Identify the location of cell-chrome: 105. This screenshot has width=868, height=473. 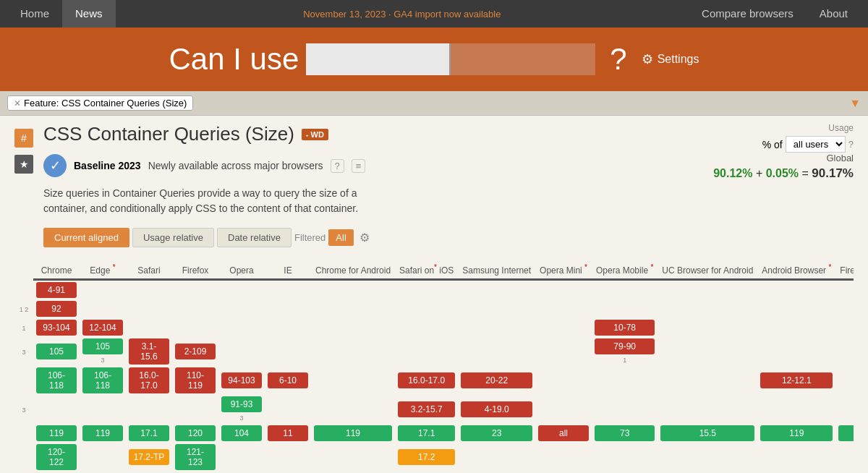
(56, 351).